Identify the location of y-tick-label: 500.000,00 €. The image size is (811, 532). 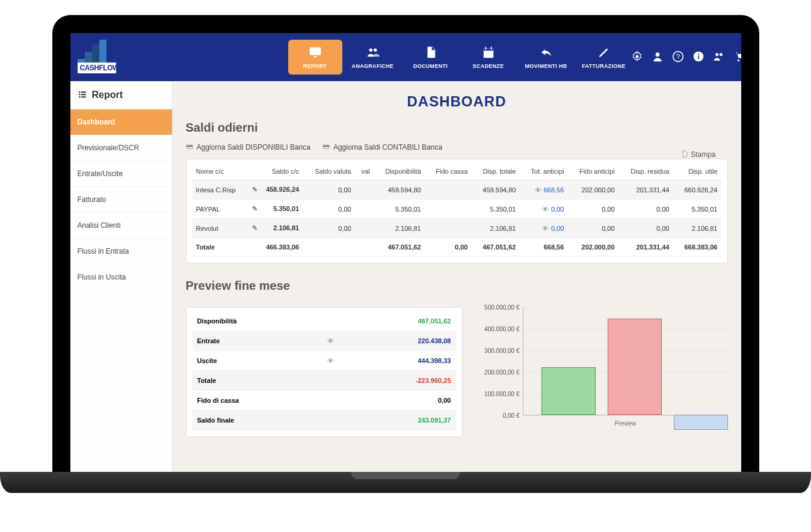
(497, 308).